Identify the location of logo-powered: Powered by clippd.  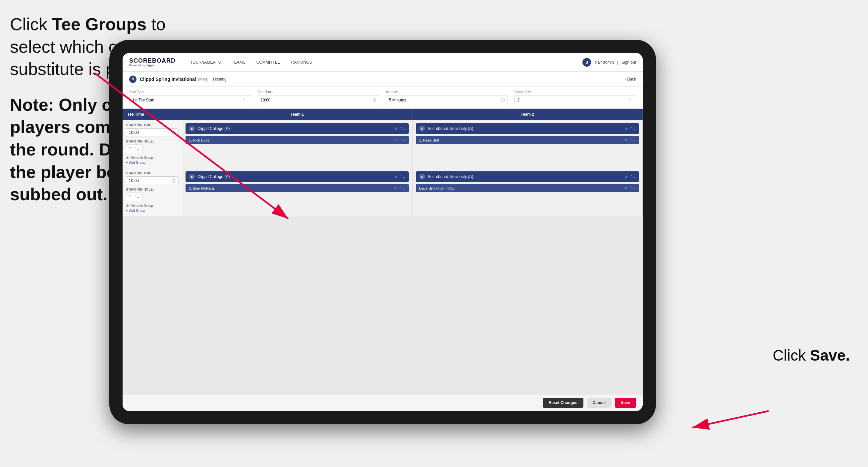
(152, 65).